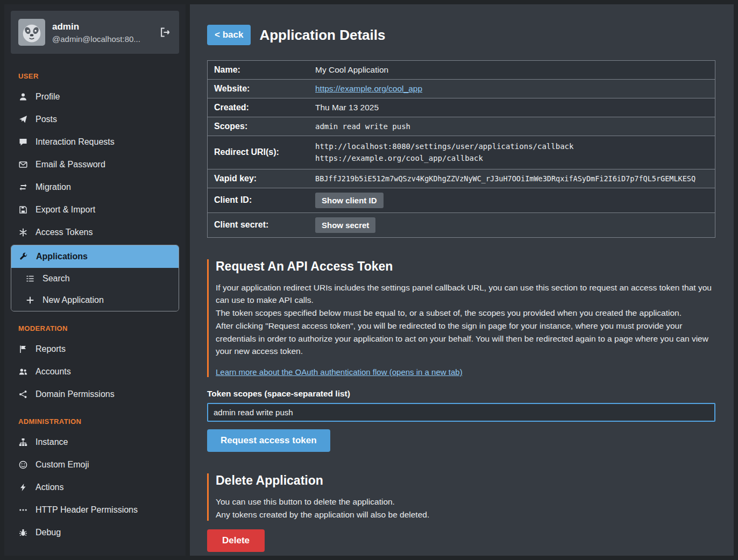 This screenshot has height=560, width=738. Describe the element at coordinates (466, 339) in the screenshot. I see `request-token-paragraph: After clicking "Request access token", y…` at that location.